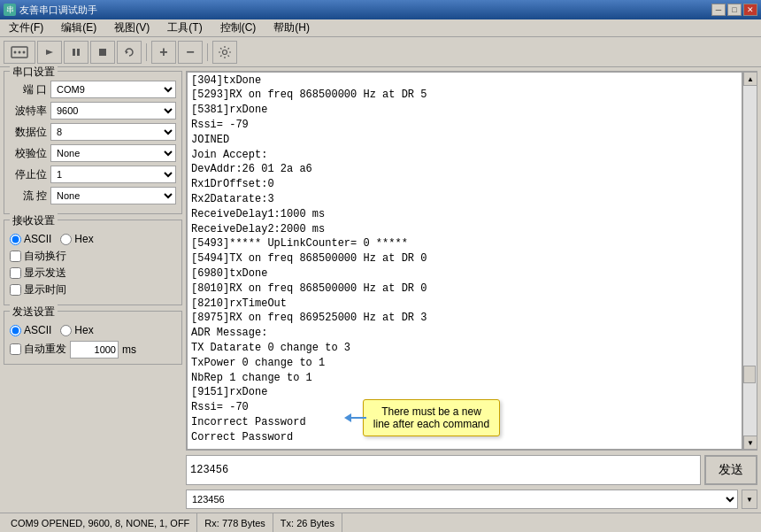 The image size is (761, 532). I want to click on title-bar: 串 友善串口调试助手 ─ □ ✕, so click(380, 10).